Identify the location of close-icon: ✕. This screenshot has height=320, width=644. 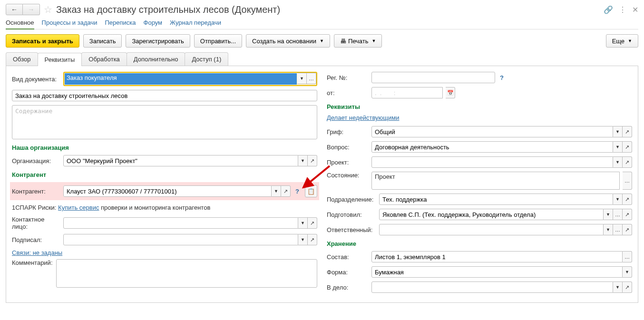
(635, 10).